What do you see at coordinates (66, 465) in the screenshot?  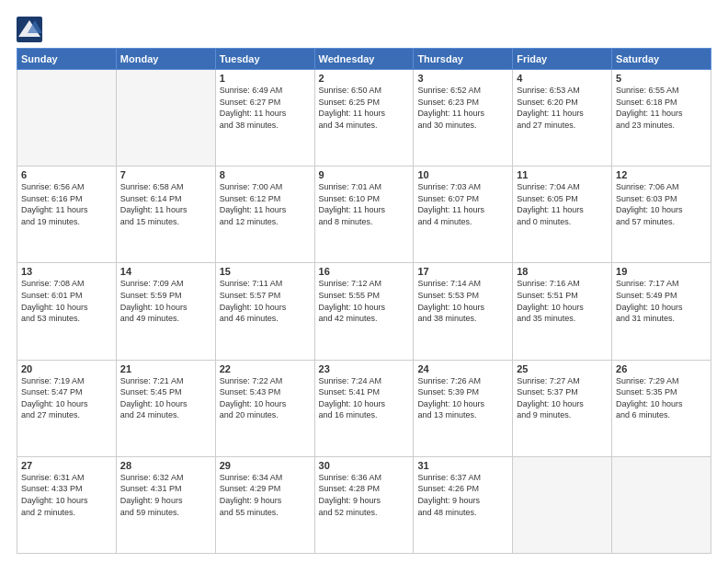 I see `day-number: 27` at bounding box center [66, 465].